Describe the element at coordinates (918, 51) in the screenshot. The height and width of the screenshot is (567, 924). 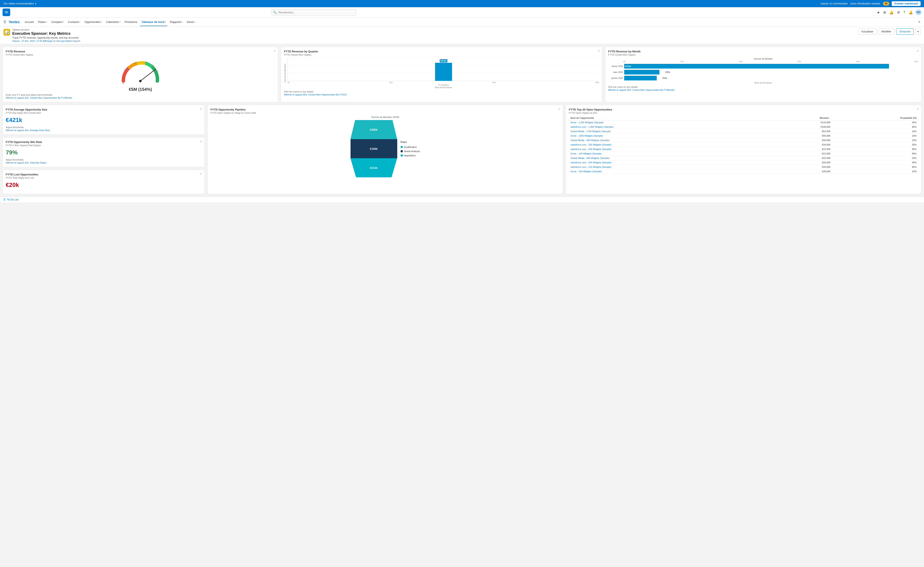
I see `fytd-month-expand: ⤢` at that location.